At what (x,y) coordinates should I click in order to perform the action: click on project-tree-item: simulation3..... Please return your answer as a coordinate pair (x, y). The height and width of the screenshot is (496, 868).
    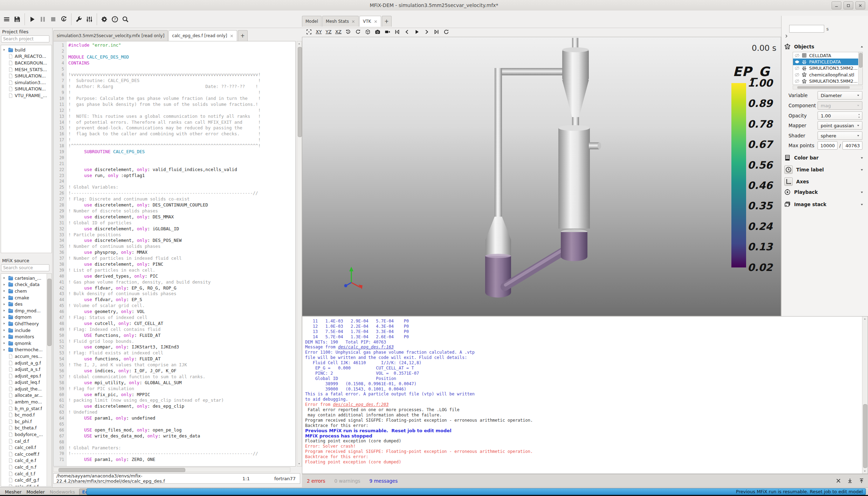
    Looking at the image, I should click on (26, 83).